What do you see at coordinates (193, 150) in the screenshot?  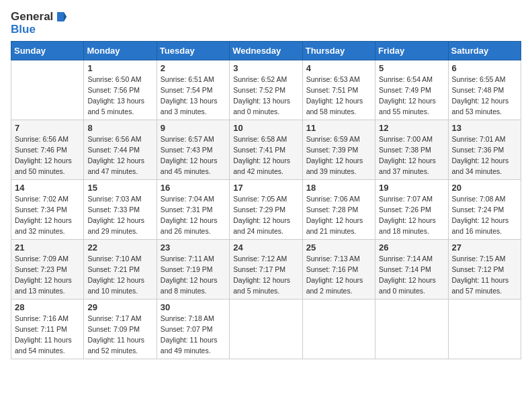 I see `calendar-cell: 9Sunrise: 6:57 AMSunset: 7:43 PMDaylight…` at bounding box center [193, 150].